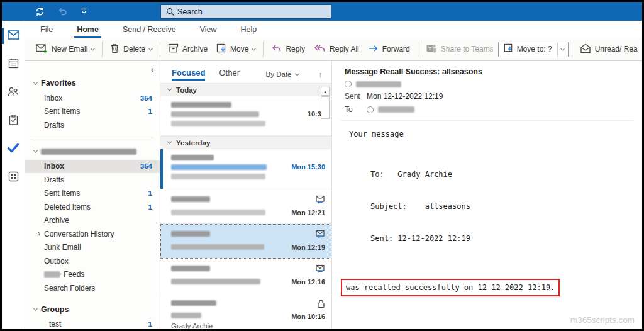 The height and width of the screenshot is (331, 644). Describe the element at coordinates (92, 288) in the screenshot. I see `folder-search-folders: Search Folders` at that location.